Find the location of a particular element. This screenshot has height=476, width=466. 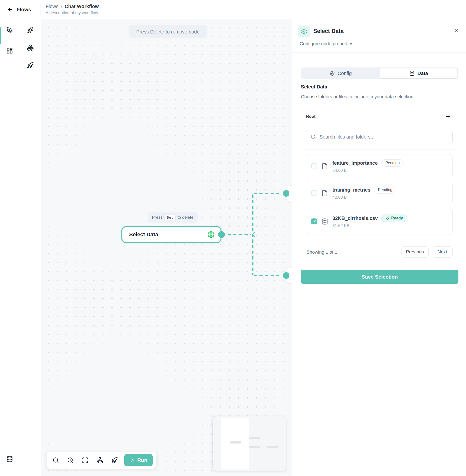

panel-divider is located at coordinates (379, 52).